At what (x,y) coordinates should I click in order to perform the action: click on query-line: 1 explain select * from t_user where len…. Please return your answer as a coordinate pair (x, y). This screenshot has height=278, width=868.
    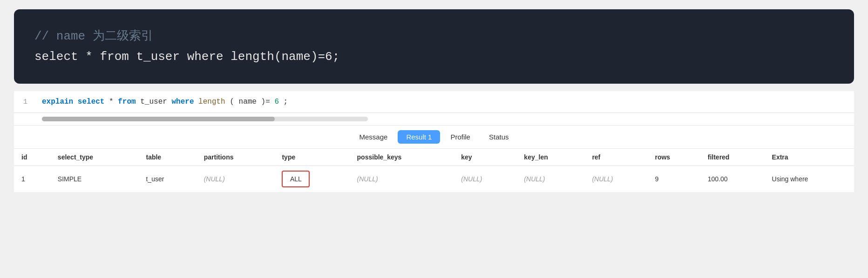
    Looking at the image, I should click on (434, 102).